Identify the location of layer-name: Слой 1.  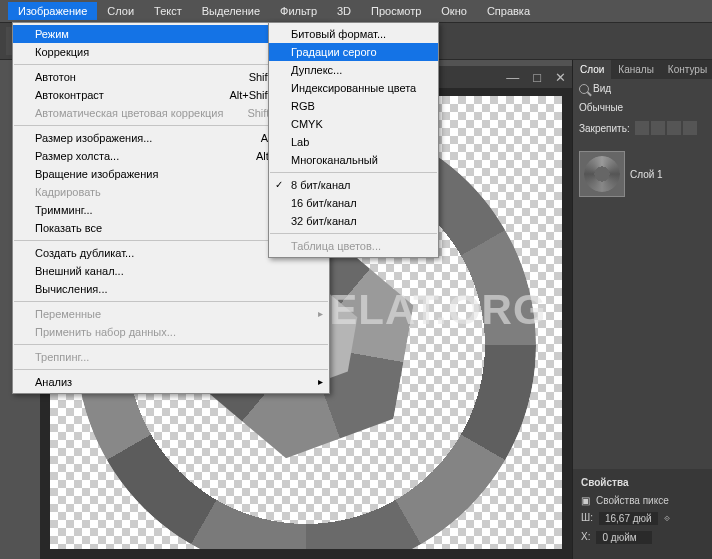
(646, 174).